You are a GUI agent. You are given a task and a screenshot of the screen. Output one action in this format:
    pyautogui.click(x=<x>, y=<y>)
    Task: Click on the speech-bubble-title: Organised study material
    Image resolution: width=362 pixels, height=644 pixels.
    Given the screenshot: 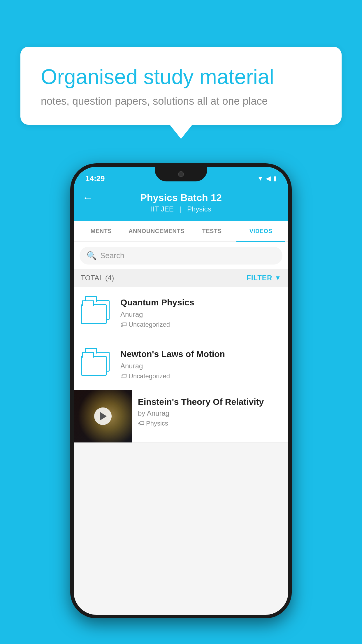 What is the action you would take?
    pyautogui.click(x=181, y=77)
    